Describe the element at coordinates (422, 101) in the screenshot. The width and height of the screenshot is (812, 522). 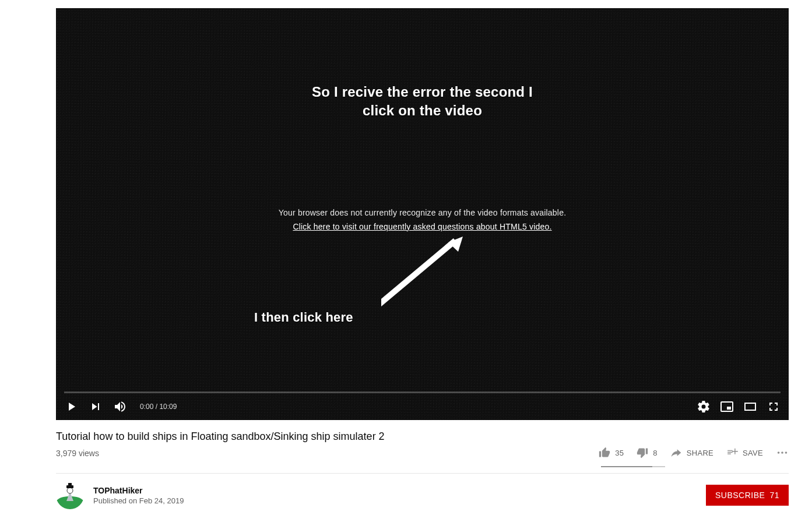
I see `annotation-top: So I recive the error the second I click…` at that location.